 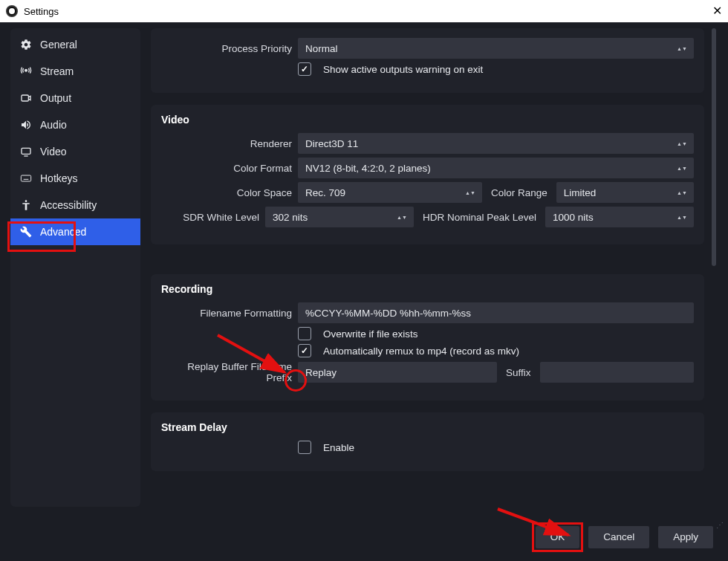 I want to click on sdr-white-spinner: 302 nits ▲▼, so click(x=339, y=217).